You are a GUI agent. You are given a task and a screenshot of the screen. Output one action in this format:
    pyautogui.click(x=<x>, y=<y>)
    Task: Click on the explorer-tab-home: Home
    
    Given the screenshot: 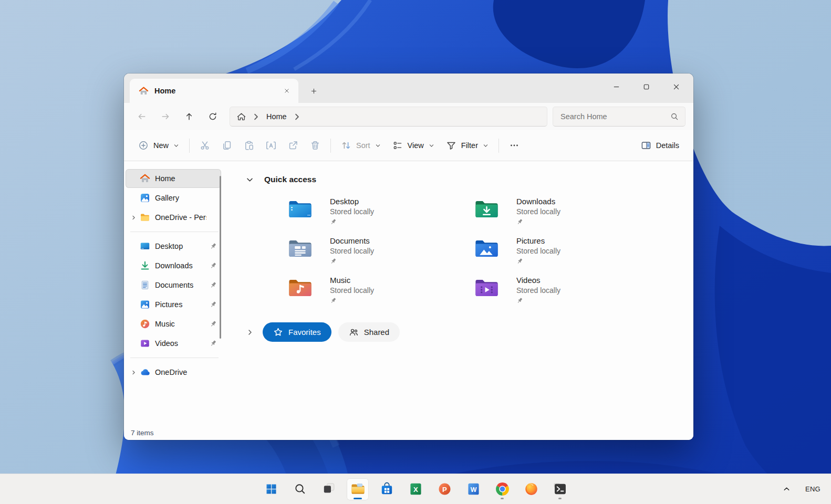 What is the action you would take?
    pyautogui.click(x=214, y=91)
    